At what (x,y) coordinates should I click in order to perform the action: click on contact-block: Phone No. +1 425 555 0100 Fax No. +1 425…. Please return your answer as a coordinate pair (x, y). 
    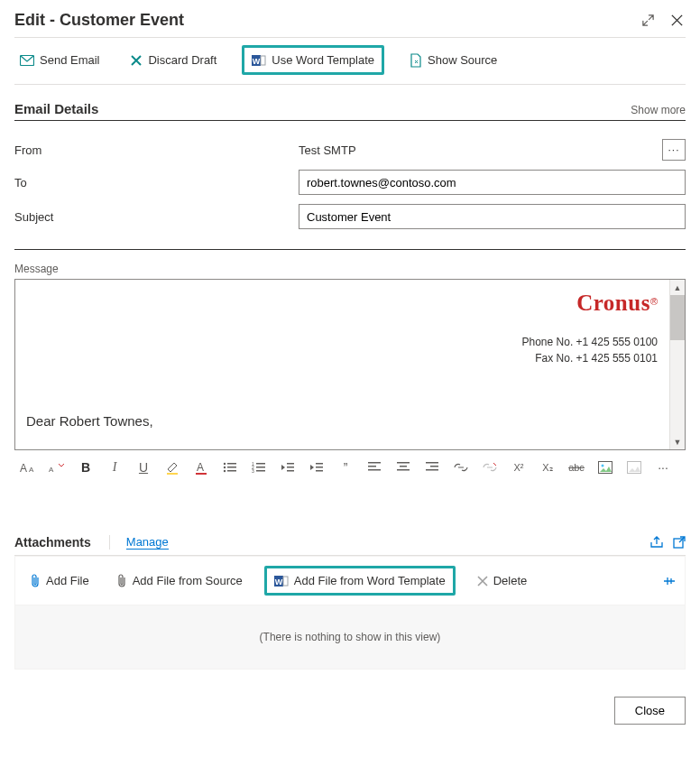
    Looking at the image, I should click on (342, 350).